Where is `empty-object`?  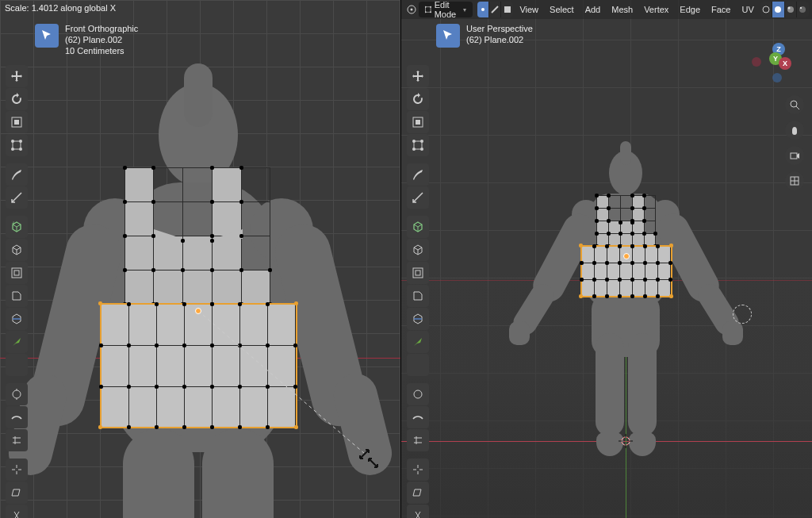 empty-object is located at coordinates (742, 314).